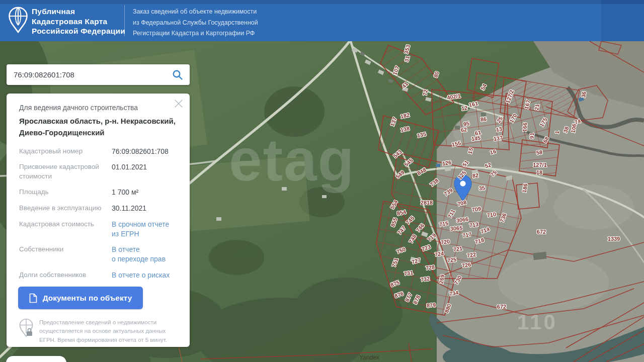  Describe the element at coordinates (65, 171) in the screenshot. I see `info-row-label: Присвоение кадастровой стоимости` at that location.